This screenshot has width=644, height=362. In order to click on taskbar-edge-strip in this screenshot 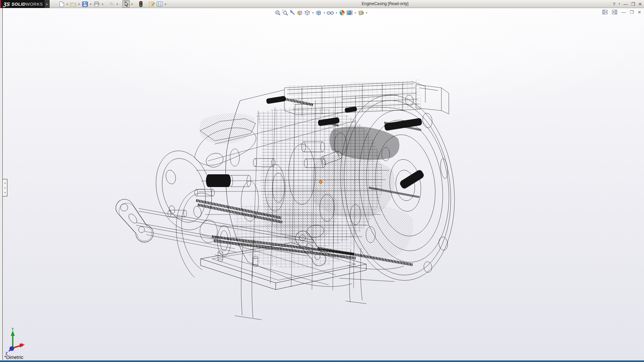, I will do `click(322, 361)`.